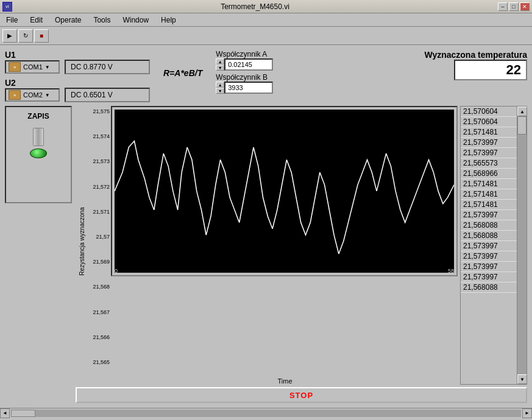 The width and height of the screenshot is (532, 420). What do you see at coordinates (255, 7) in the screenshot?
I see `window-title: Termometr_M4650.vi` at bounding box center [255, 7].